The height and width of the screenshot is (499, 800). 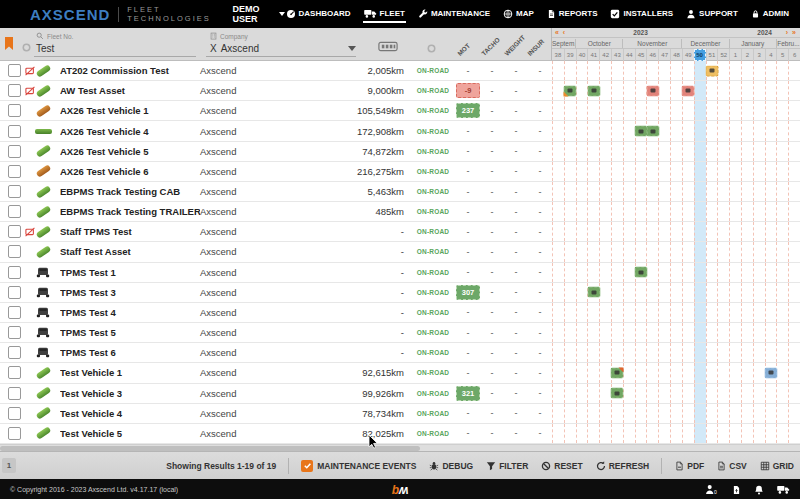 What do you see at coordinates (759, 490) in the screenshot?
I see `bell-icon` at bounding box center [759, 490].